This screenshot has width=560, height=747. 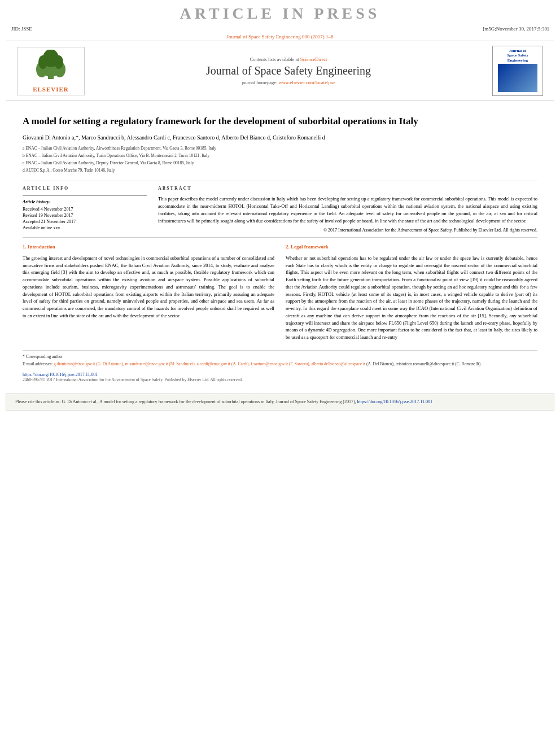 What do you see at coordinates (280, 121) in the screenshot?
I see `article-title: A model for setting a regulatory framewo…` at bounding box center [280, 121].